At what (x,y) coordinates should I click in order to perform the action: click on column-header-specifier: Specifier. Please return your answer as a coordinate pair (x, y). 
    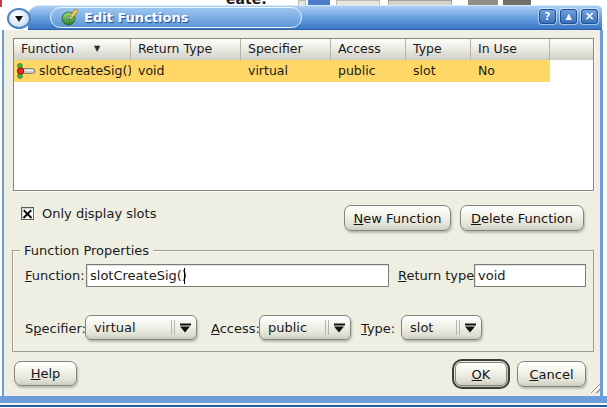
    Looking at the image, I should click on (286, 50).